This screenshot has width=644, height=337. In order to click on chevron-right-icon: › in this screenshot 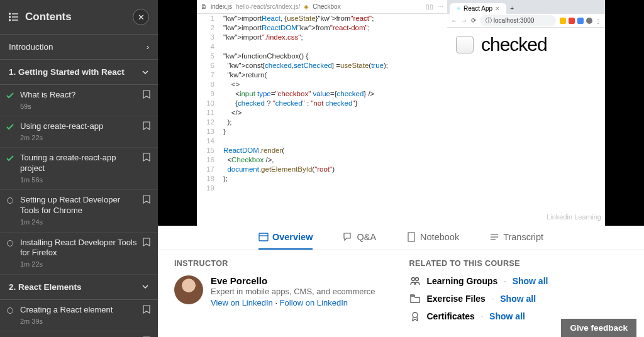, I will do `click(148, 47)`.